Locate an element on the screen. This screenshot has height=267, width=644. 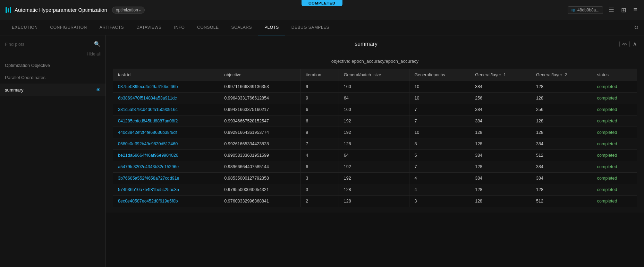
cell-iteration: 9 is located at coordinates (320, 87).